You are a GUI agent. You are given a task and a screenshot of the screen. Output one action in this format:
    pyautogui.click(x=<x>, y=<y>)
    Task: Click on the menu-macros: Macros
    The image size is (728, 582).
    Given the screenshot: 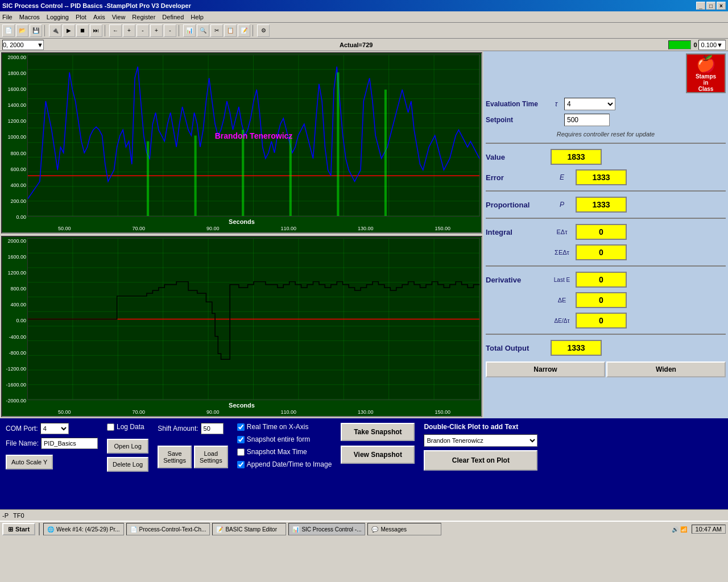 What is the action you would take?
    pyautogui.click(x=30, y=17)
    